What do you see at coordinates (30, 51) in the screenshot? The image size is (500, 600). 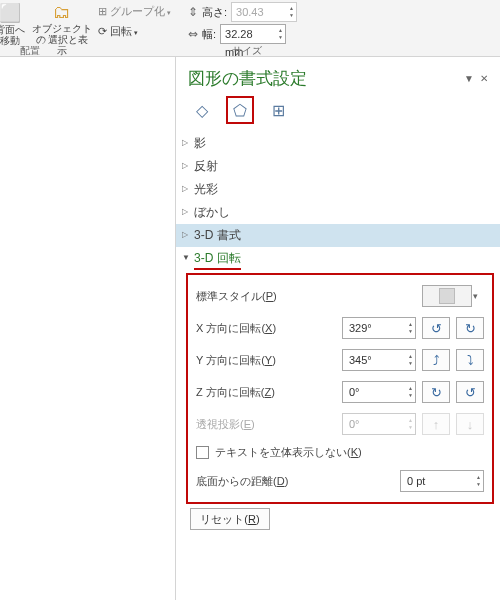 I see `arrange-caption: 配置` at bounding box center [30, 51].